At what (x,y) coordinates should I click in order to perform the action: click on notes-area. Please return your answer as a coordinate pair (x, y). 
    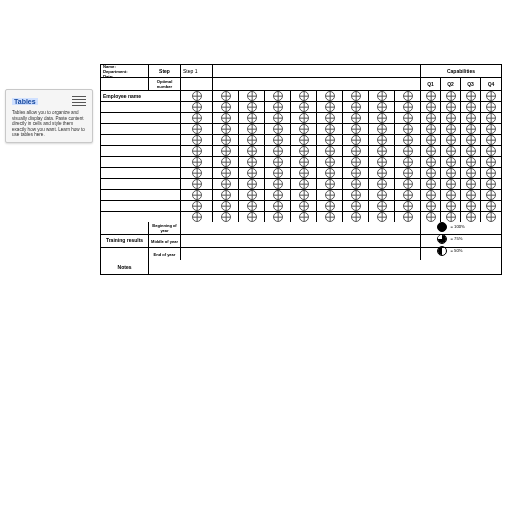
    Looking at the image, I should click on (325, 267).